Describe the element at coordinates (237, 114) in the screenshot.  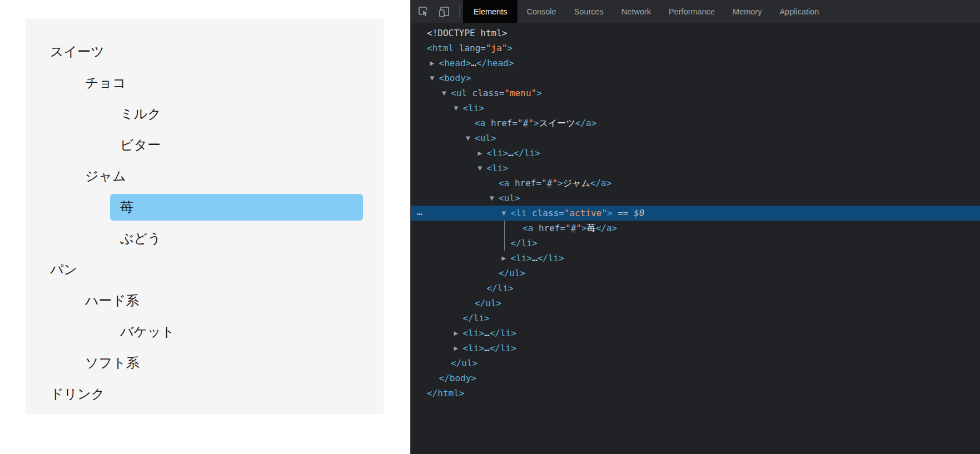
I see `menu-link: ミルク` at that location.